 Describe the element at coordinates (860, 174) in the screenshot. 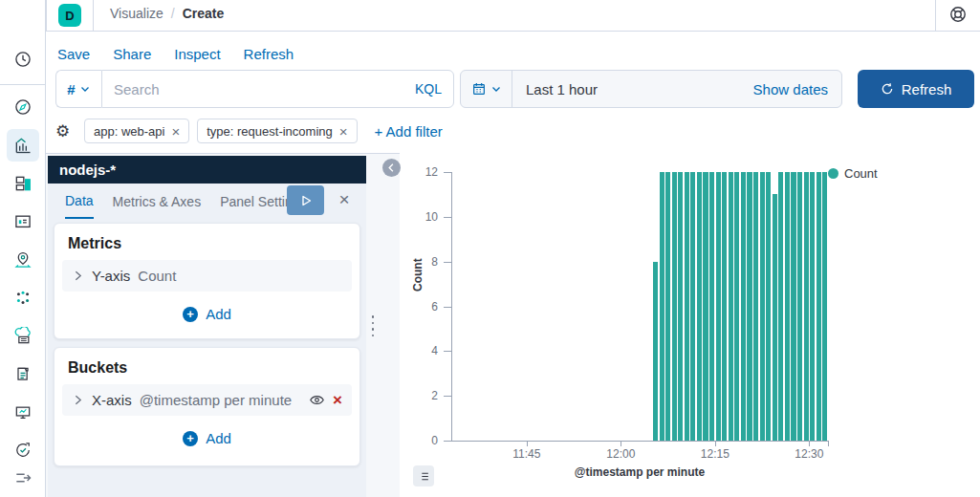

I see `legend-label: Count` at that location.